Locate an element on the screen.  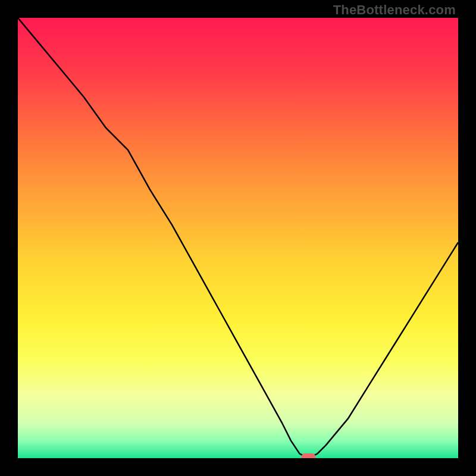
optimal-marker is located at coordinates (308, 456).